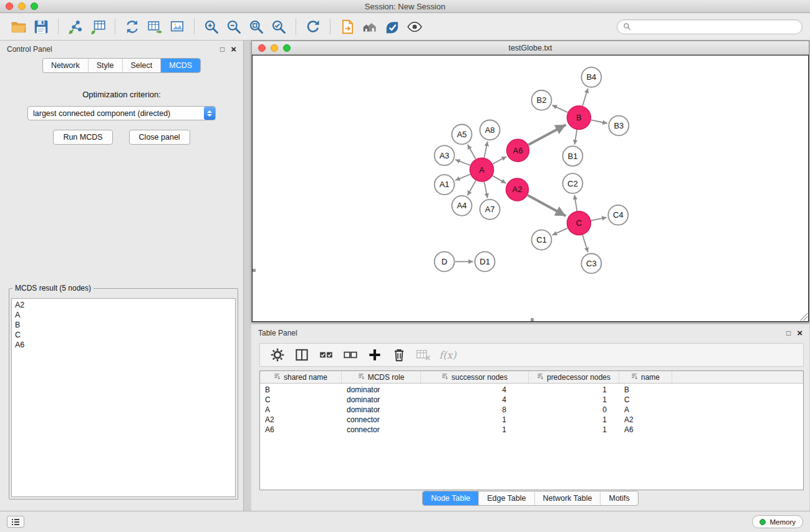 This screenshot has height=532, width=810. I want to click on node-A6: A6, so click(518, 150).